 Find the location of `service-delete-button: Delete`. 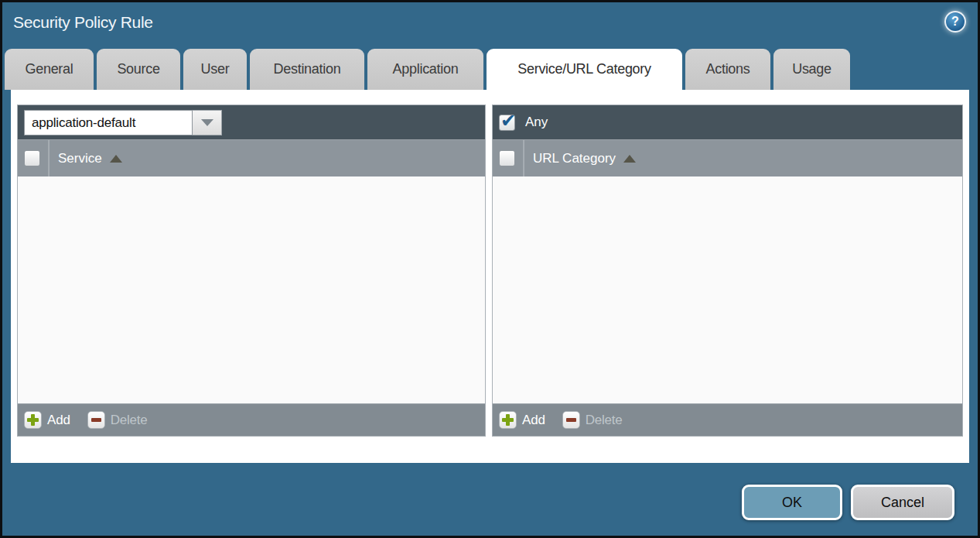

service-delete-button: Delete is located at coordinates (118, 420).